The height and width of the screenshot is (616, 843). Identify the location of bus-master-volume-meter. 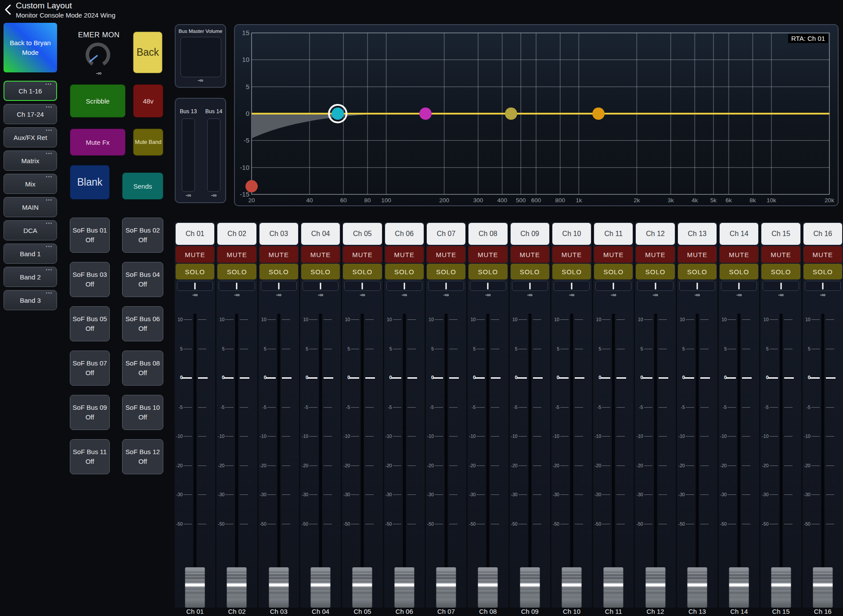
(201, 57).